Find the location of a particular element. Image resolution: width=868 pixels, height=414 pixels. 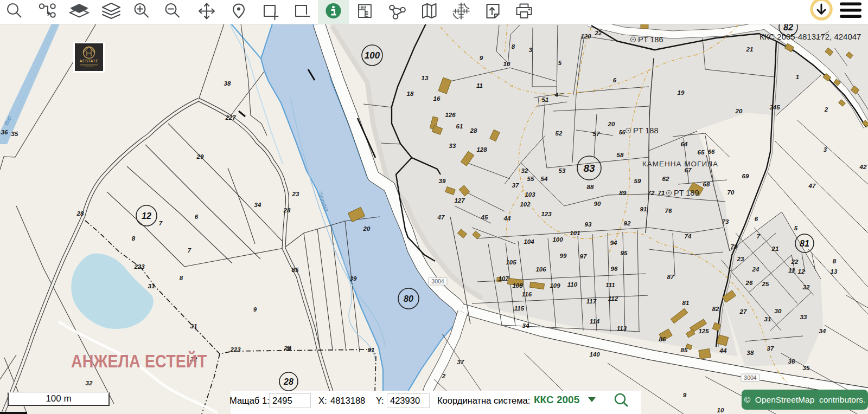

svg-text: 8 is located at coordinates (513, 47).